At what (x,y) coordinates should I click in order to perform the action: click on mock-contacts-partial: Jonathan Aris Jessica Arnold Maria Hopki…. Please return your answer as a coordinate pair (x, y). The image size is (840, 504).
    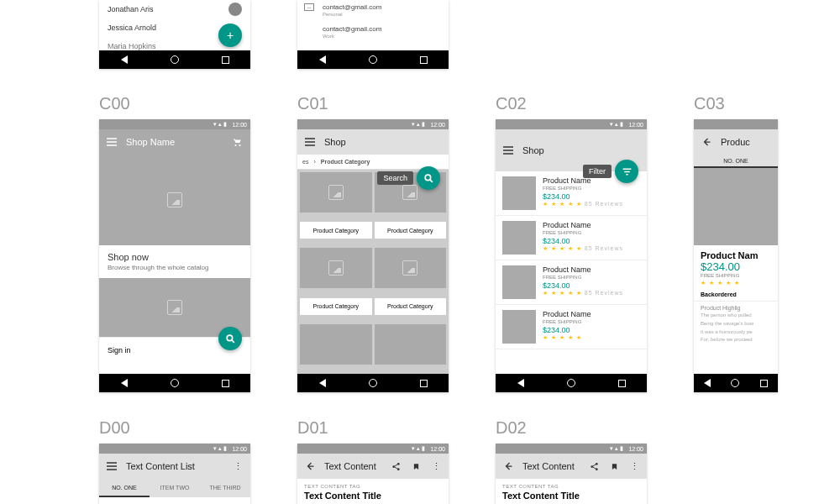
    Looking at the image, I should click on (175, 34).